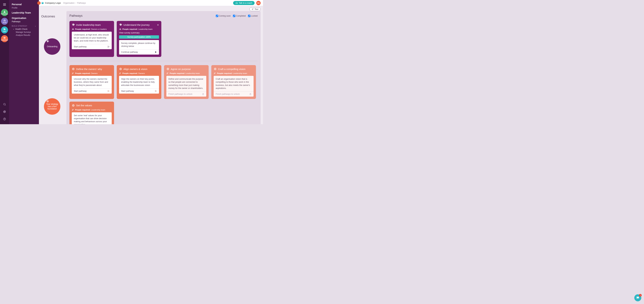  What do you see at coordinates (4, 119) in the screenshot?
I see `help-icon` at bounding box center [4, 119].